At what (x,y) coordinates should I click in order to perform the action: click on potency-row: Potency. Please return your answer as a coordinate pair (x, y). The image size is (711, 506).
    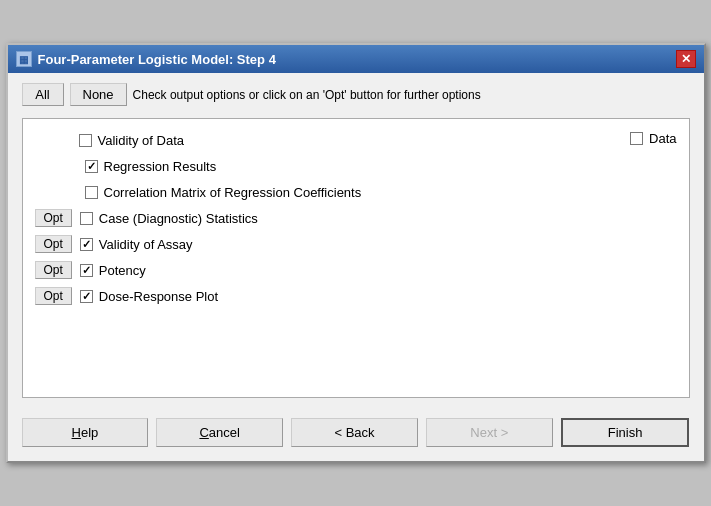
    Looking at the image, I should click on (113, 270).